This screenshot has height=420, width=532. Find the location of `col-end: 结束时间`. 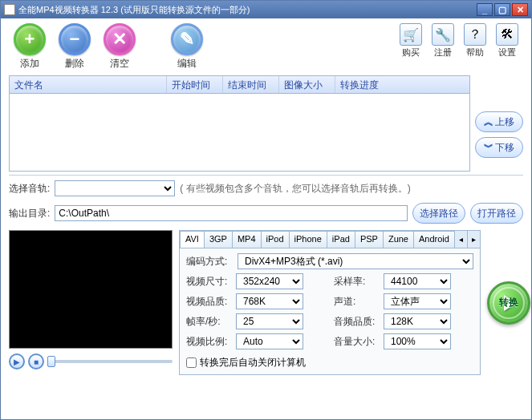

col-end: 结束时间 is located at coordinates (251, 85).